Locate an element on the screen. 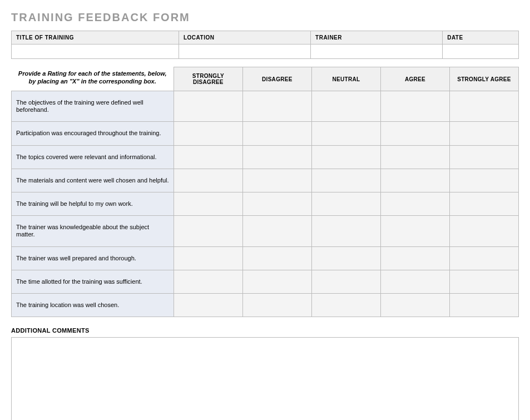 The image size is (530, 420). rating-row: The trainer was well prepared and thorou… is located at coordinates (265, 258).